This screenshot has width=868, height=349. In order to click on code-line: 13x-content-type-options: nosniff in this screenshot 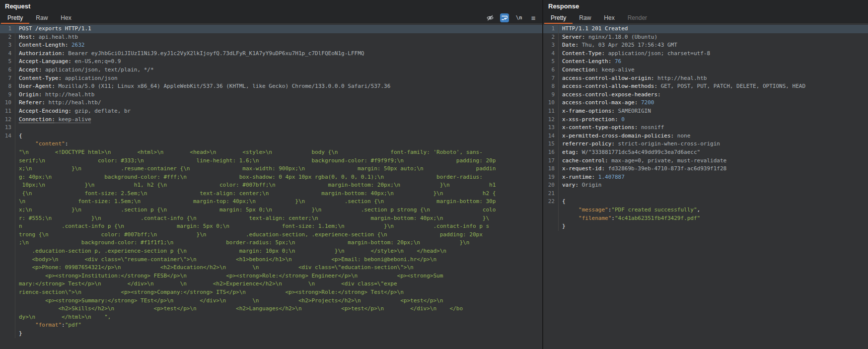, I will do `click(706, 128)`.